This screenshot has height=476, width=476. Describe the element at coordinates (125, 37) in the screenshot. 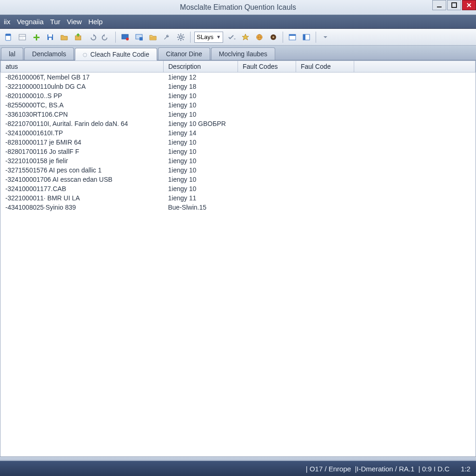

I see `screen1-button` at that location.